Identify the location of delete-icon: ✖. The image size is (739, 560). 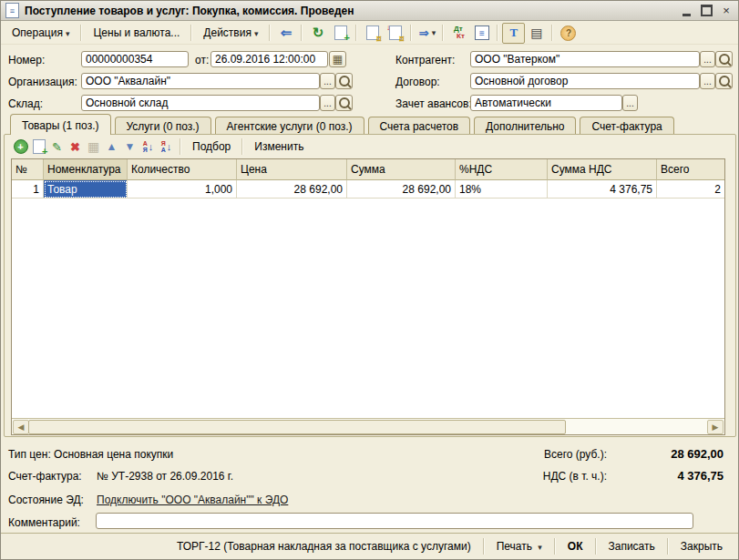
(75, 148).